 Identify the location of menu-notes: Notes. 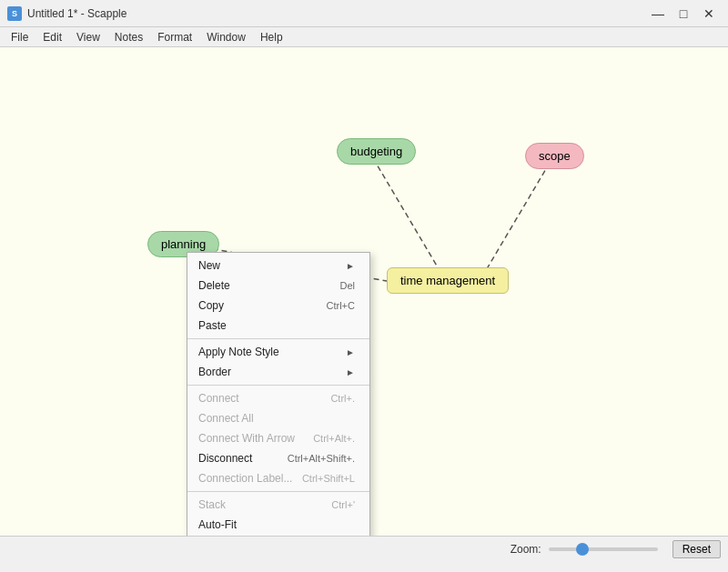
(129, 37).